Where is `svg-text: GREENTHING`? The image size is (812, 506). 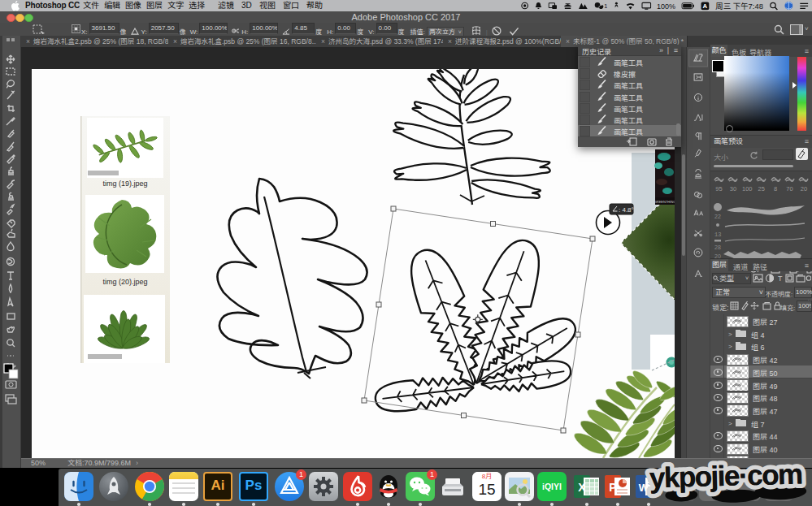
svg-text: GREENTHING is located at coordinates (665, 201).